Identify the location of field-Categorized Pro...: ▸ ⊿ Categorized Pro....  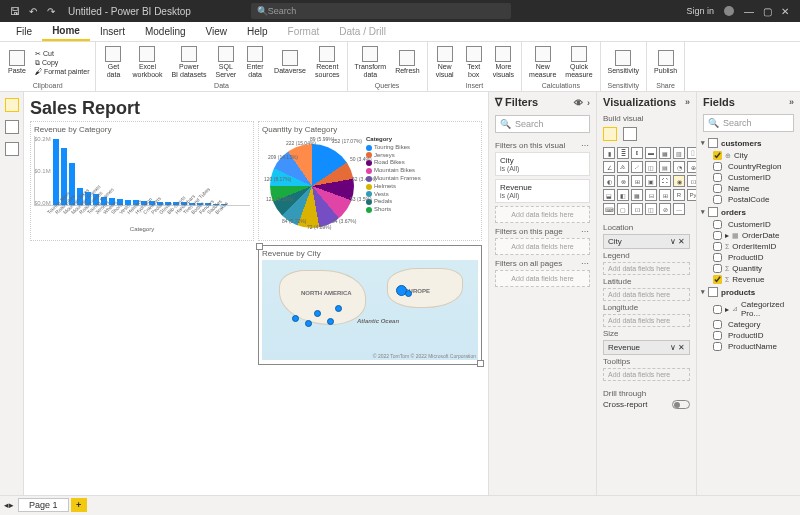
(748, 309).